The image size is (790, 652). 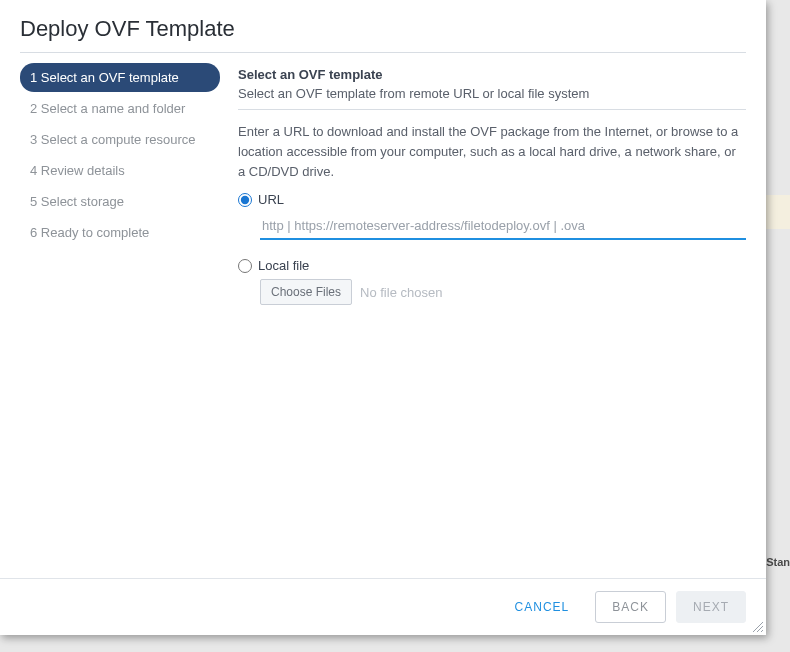 What do you see at coordinates (492, 110) in the screenshot?
I see `panel-divider` at bounding box center [492, 110].